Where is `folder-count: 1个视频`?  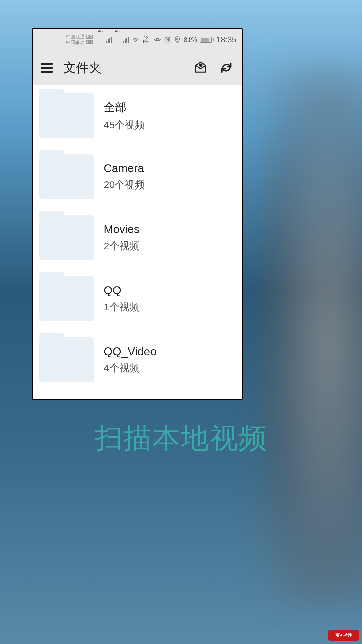 folder-count: 1个视频 is located at coordinates (121, 307).